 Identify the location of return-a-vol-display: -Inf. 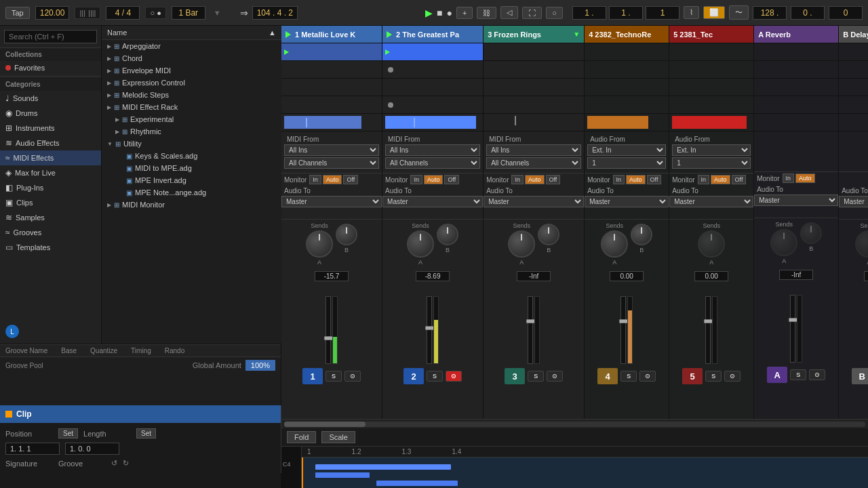
(796, 275).